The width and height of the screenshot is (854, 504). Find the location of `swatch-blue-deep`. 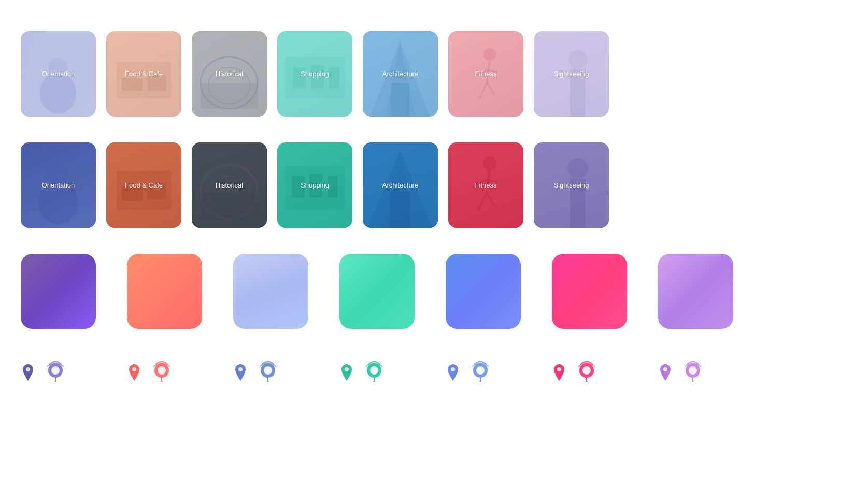

swatch-blue-deep is located at coordinates (483, 291).